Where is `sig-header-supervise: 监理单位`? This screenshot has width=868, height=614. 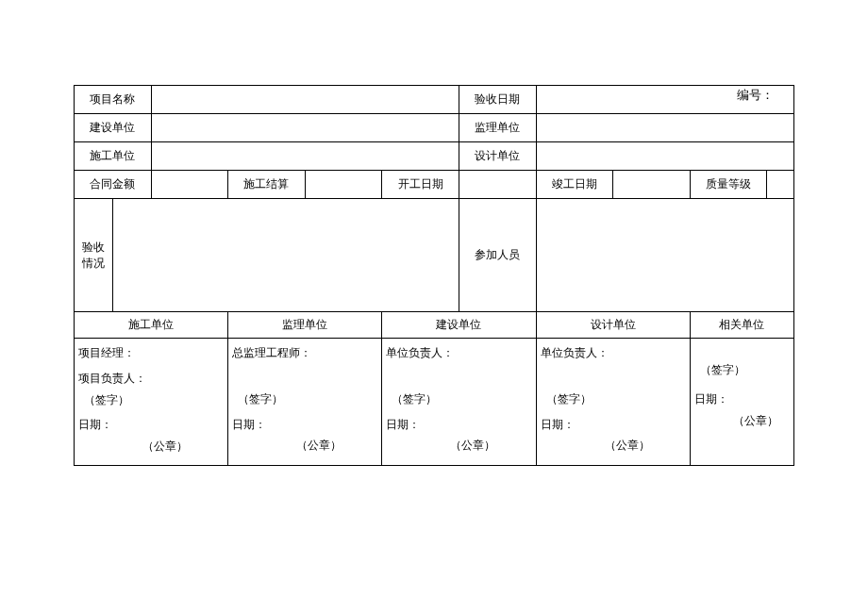 sig-header-supervise: 监理单位 is located at coordinates (306, 325).